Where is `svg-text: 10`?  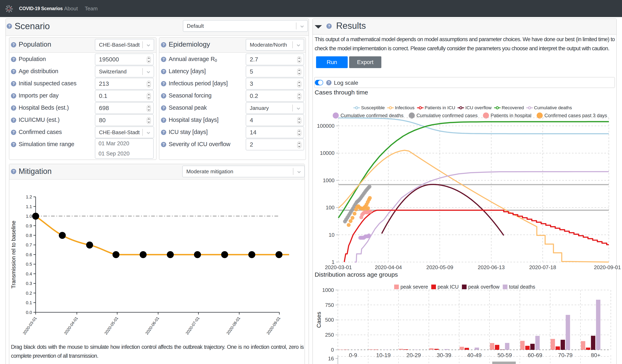 svg-text: 10 is located at coordinates (331, 235).